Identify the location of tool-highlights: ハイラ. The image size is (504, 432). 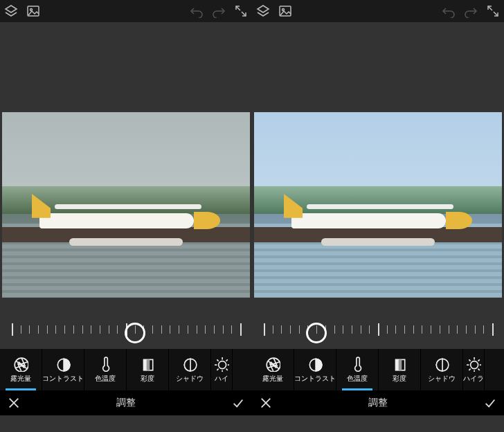
(474, 370).